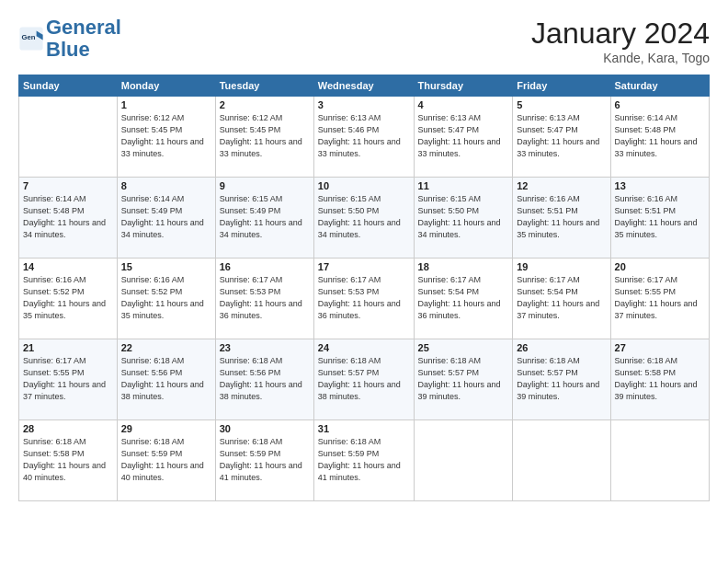  Describe the element at coordinates (166, 293) in the screenshot. I see `sunset-text: Sunset: 5:52 PM` at that location.